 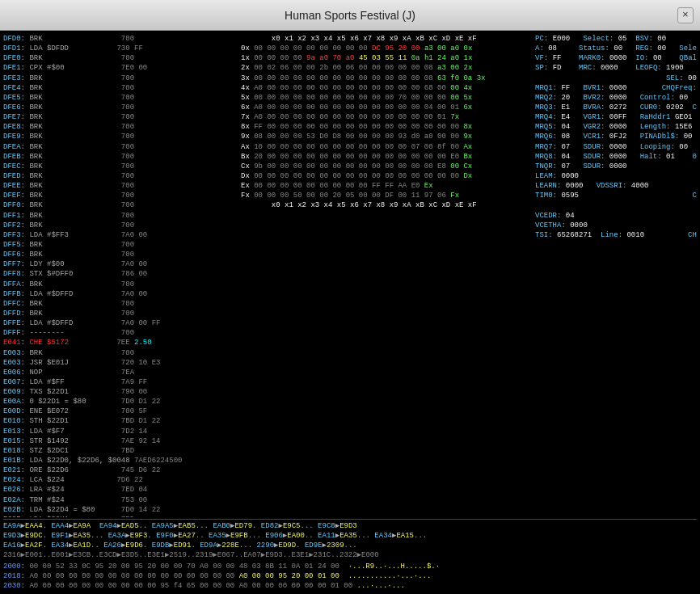 I want to click on bottom-section: EA9A▶EAA4. EAA4▶EA9A EA94▶EAD5.. EA9A5▶E…, so click(x=350, y=556).